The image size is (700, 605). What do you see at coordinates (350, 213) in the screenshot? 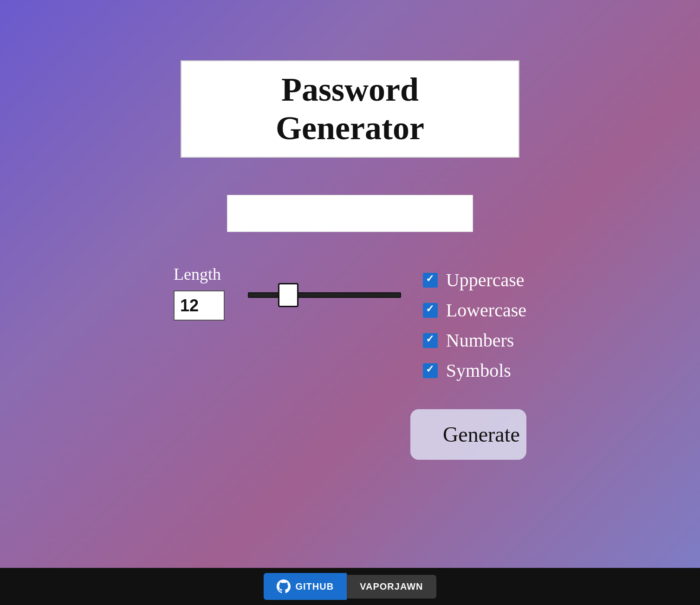
I see `password-output` at bounding box center [350, 213].